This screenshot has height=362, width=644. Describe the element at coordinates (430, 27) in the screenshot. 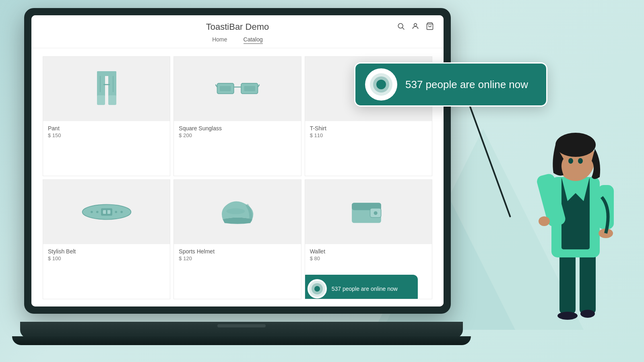

I see `cart-icon` at that location.